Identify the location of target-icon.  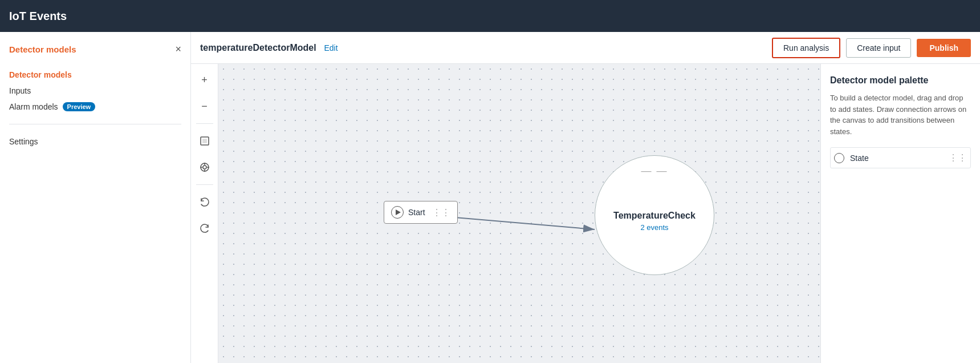
(205, 167).